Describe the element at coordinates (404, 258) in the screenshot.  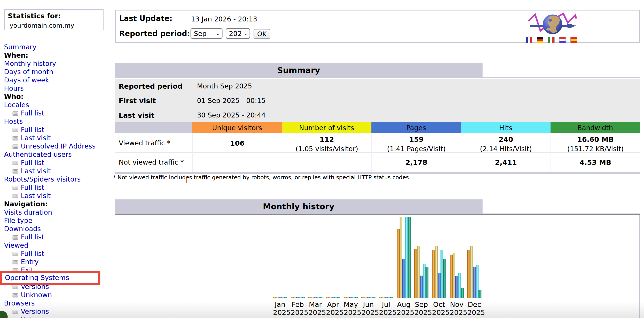
I see `bar-group-aug-2025` at that location.